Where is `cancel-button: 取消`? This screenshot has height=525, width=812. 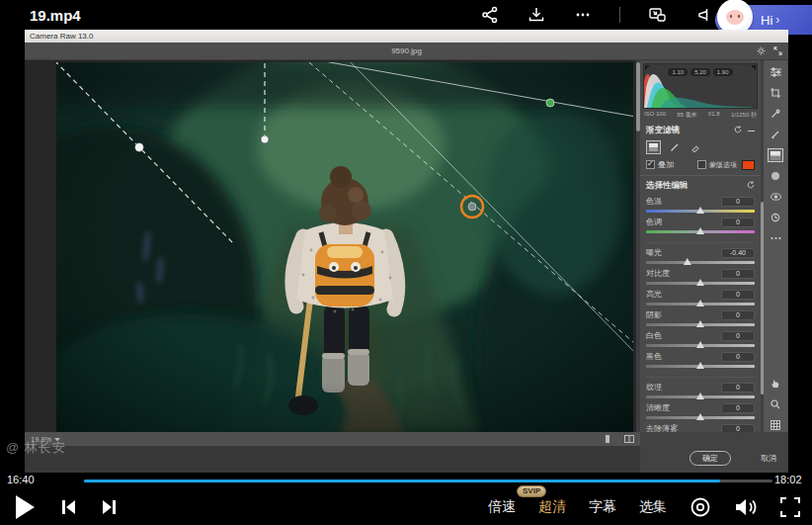
cancel-button: 取消 is located at coordinates (769, 459).